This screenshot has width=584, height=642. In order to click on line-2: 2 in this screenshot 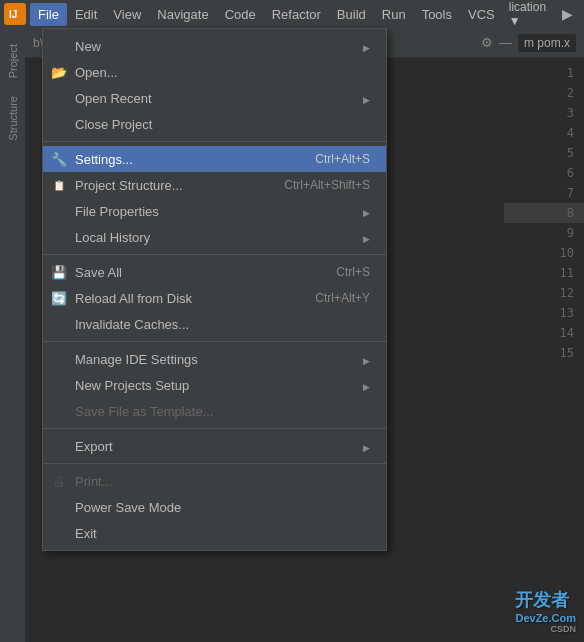, I will do `click(544, 93)`.